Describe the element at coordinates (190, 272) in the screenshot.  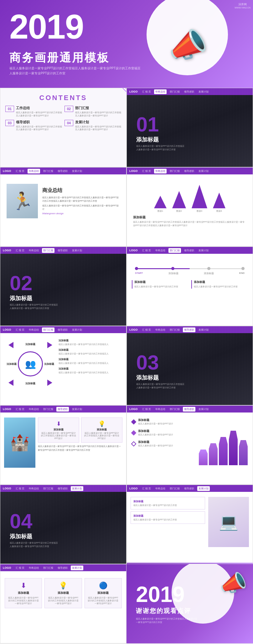
I see `timeline-visual: START 添加标题 添加标题 END` at that location.